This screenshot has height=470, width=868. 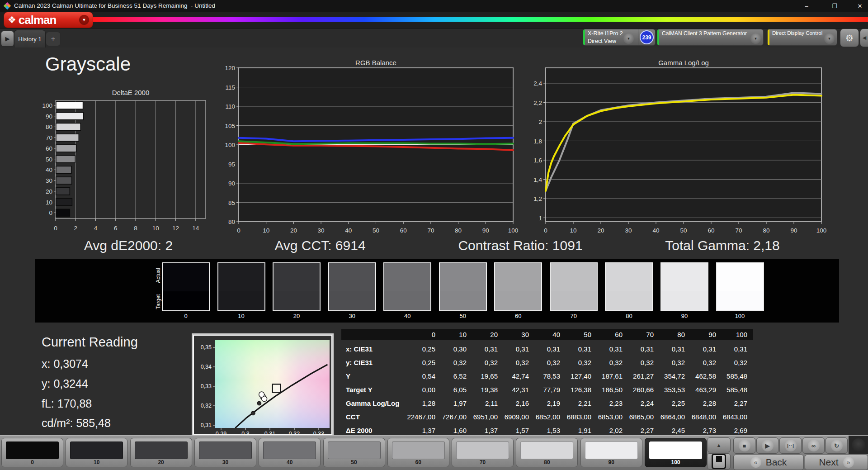 What do you see at coordinates (547, 452) in the screenshot?
I see `pattern-button-80: 80` at bounding box center [547, 452].